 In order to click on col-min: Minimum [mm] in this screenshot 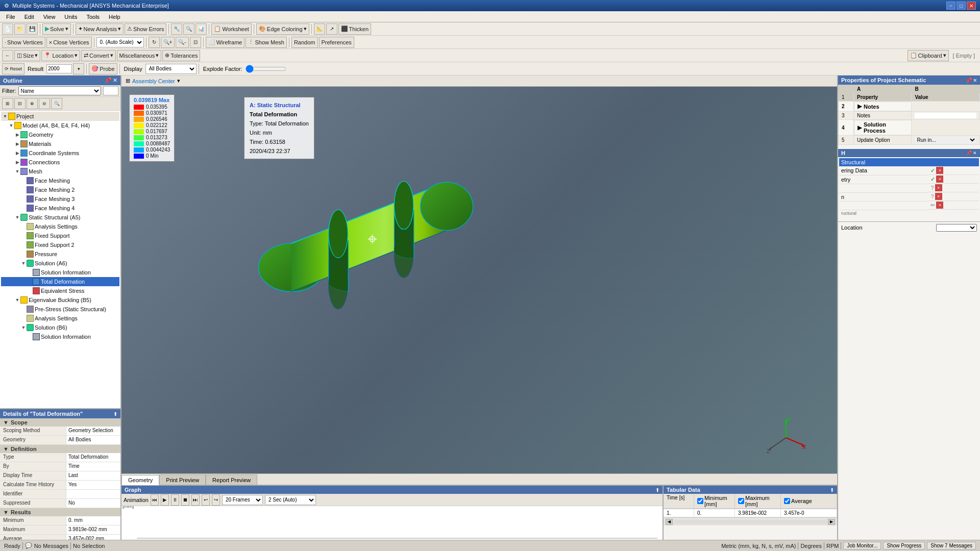, I will do `click(715, 501)`.